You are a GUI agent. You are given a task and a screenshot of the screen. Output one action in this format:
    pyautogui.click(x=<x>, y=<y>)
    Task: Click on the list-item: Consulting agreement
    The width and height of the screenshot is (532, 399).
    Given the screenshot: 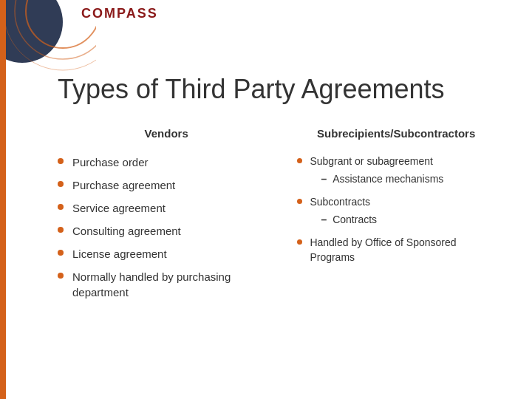 What is the action you would take?
    pyautogui.click(x=166, y=231)
    